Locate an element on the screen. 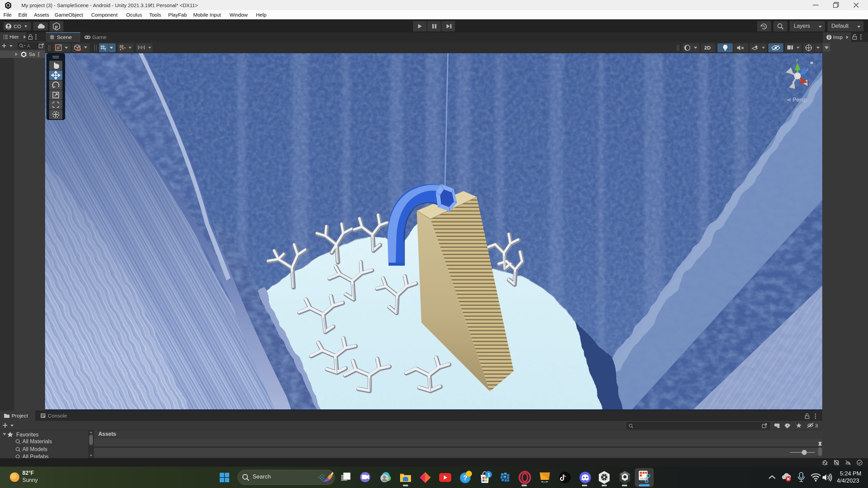 This screenshot has height=488, width=868. svg-text: A is located at coordinates (28, 46).